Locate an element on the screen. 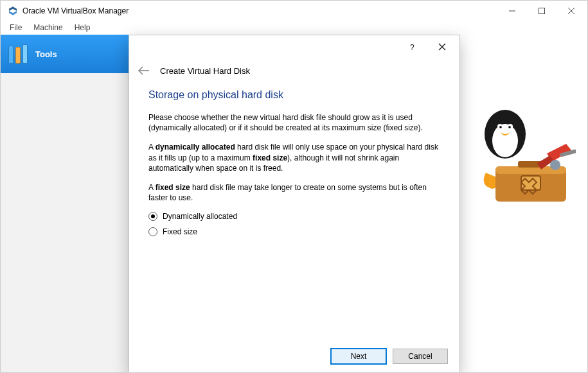 The width and height of the screenshot is (588, 373). app-icon is located at coordinates (13, 11).